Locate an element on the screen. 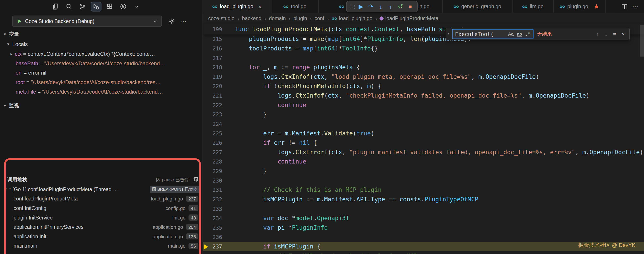  line-number: 230 is located at coordinates (212, 181).